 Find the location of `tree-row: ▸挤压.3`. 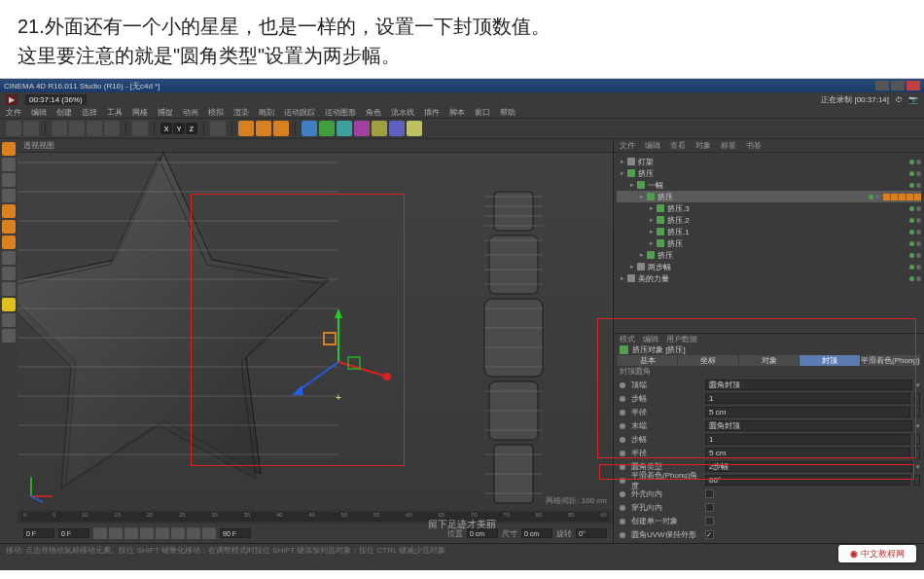

tree-row: ▸挤压.3 is located at coordinates (768, 208).